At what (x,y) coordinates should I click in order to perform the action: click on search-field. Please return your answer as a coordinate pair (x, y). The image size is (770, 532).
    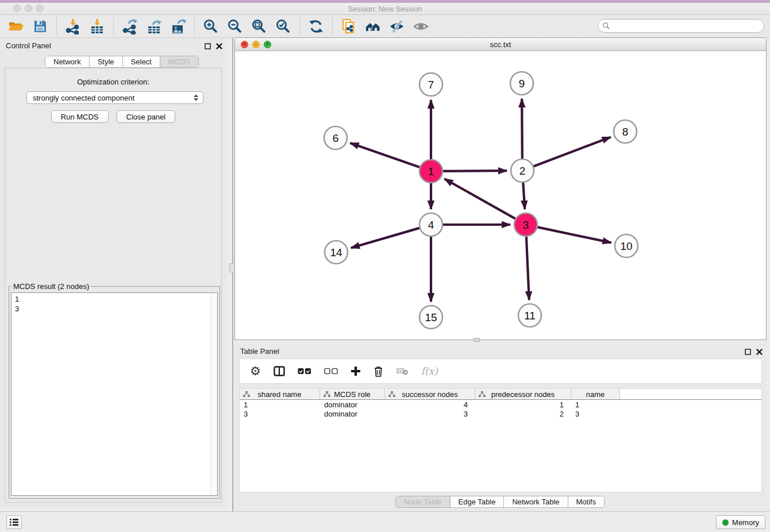
    Looking at the image, I should click on (681, 26).